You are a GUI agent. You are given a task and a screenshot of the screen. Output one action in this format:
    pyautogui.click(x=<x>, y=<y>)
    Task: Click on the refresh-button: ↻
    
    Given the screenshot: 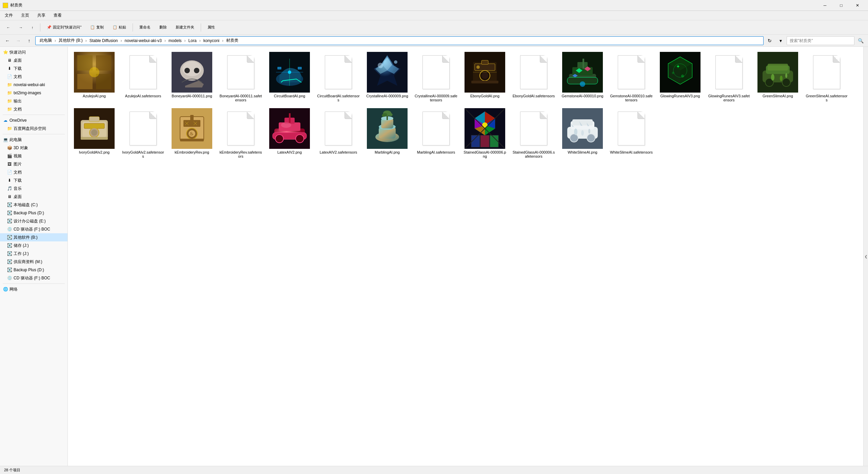 What is the action you would take?
    pyautogui.click(x=770, y=41)
    